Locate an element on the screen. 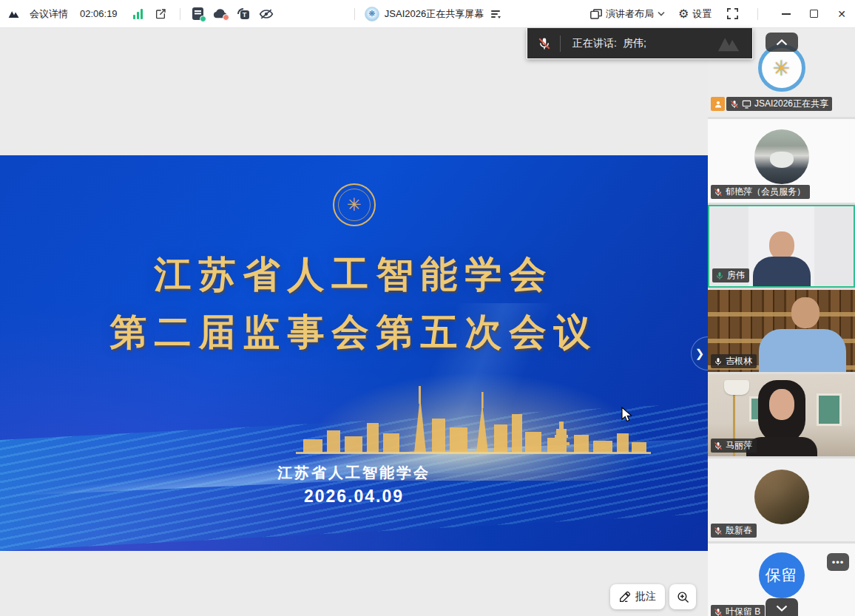 This screenshot has width=855, height=616. speaking-name: 房伟; is located at coordinates (635, 44).